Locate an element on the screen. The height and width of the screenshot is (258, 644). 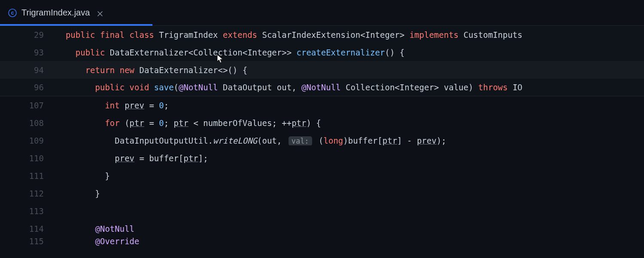
line-number: 108 is located at coordinates (28, 123).